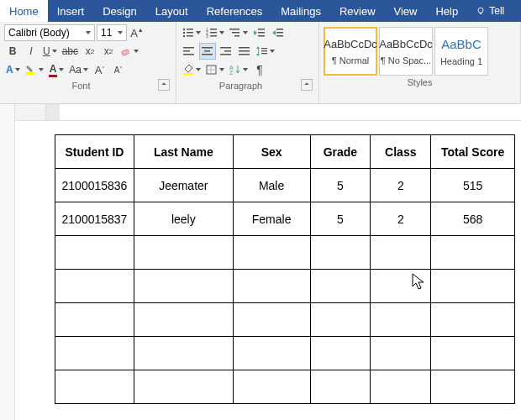  What do you see at coordinates (100, 70) in the screenshot?
I see `grow-font2-button: A˄` at bounding box center [100, 70].